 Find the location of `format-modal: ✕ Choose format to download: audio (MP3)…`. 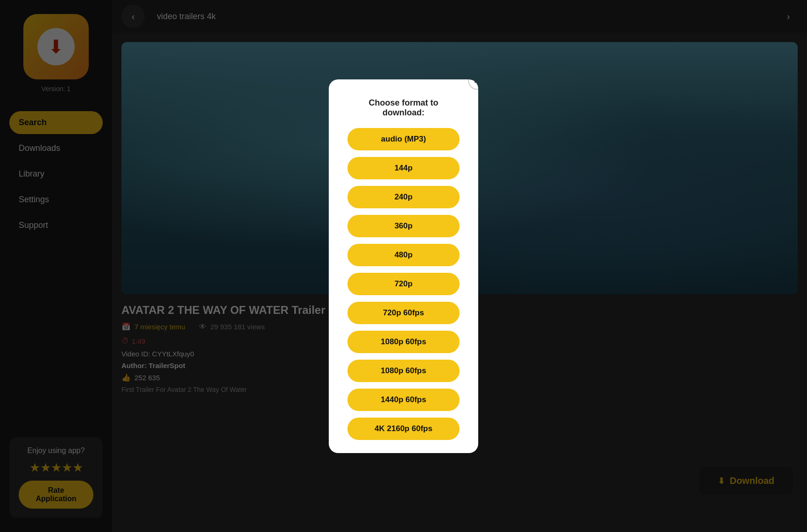

format-modal: ✕ Choose format to download: audio (MP3)… is located at coordinates (404, 266).